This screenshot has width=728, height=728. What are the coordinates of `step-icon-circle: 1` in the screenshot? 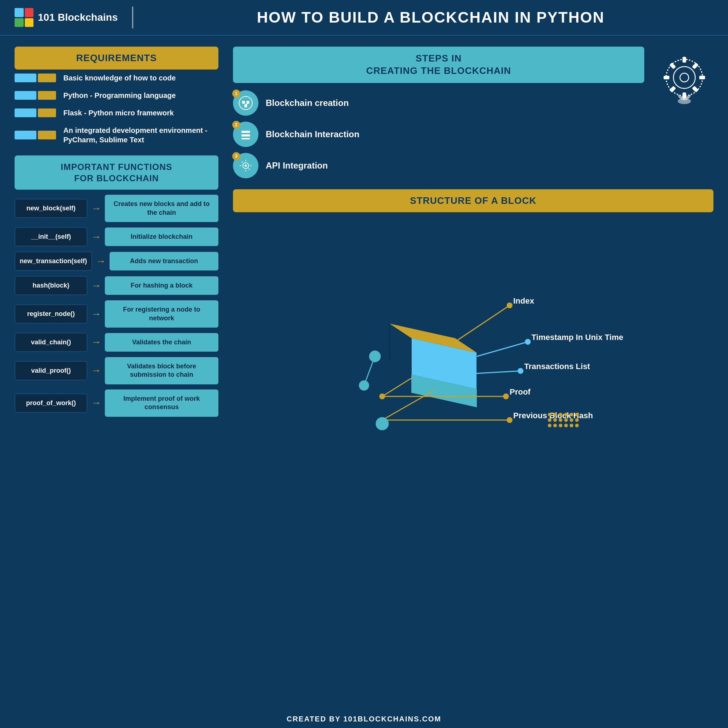 It's located at (246, 103).